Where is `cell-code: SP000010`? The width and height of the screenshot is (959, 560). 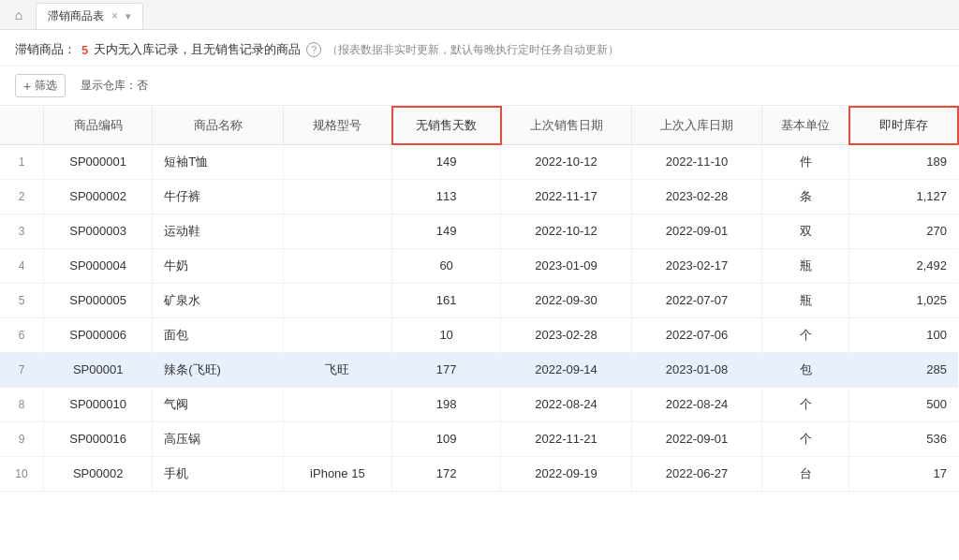 cell-code: SP000010 is located at coordinates (98, 405).